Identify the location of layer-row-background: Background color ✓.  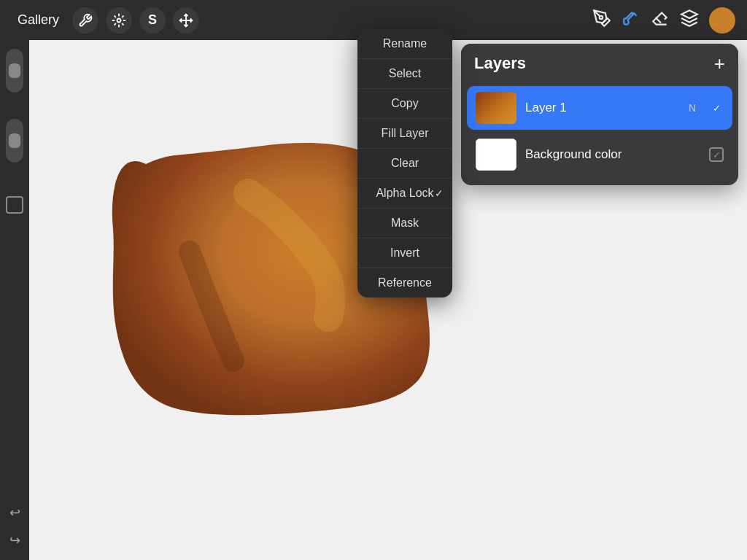
(600, 155).